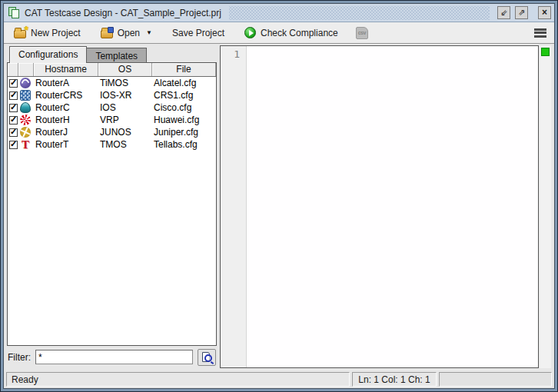 The height and width of the screenshot is (392, 558). Describe the element at coordinates (66, 120) in the screenshot. I see `hostname-cell: RouterH` at that location.